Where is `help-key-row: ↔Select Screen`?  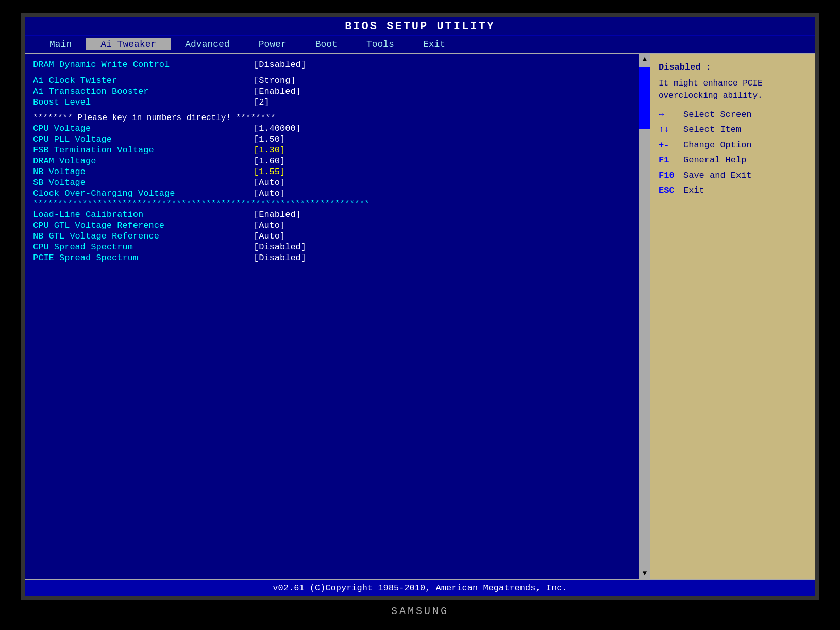
help-key-row: ↔Select Screen is located at coordinates (733, 115).